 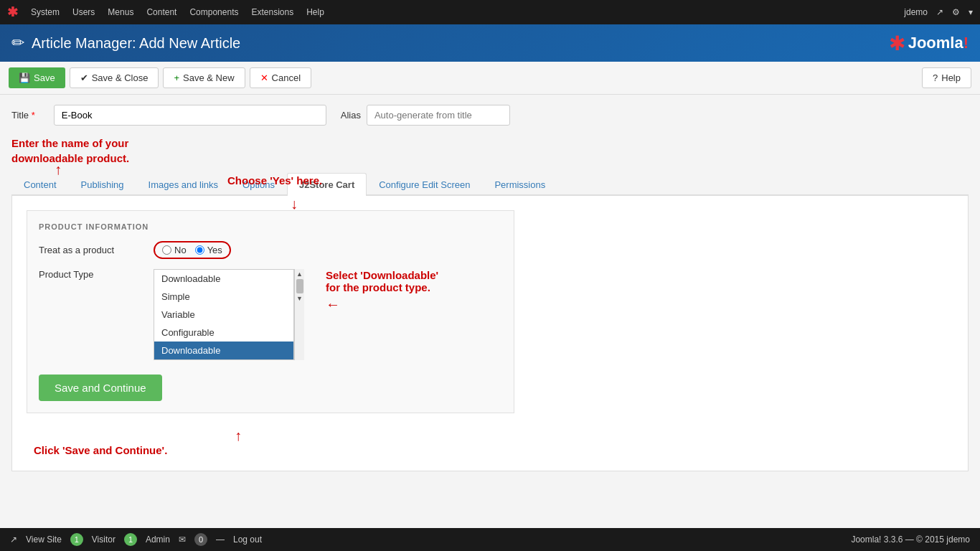 What do you see at coordinates (204, 77) in the screenshot?
I see `save-new-button: + Save & New` at bounding box center [204, 77].